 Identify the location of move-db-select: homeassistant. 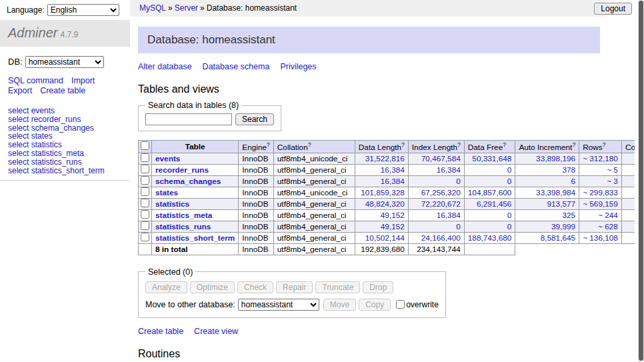
(279, 305).